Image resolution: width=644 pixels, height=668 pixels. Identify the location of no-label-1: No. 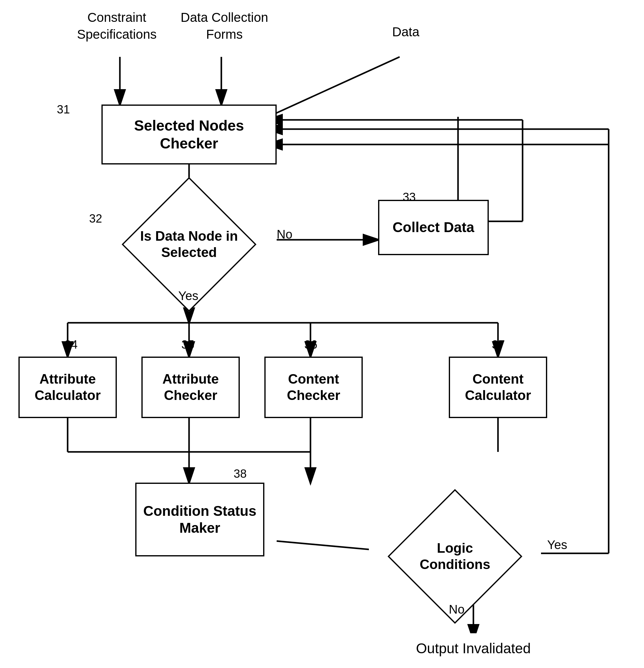
(285, 234).